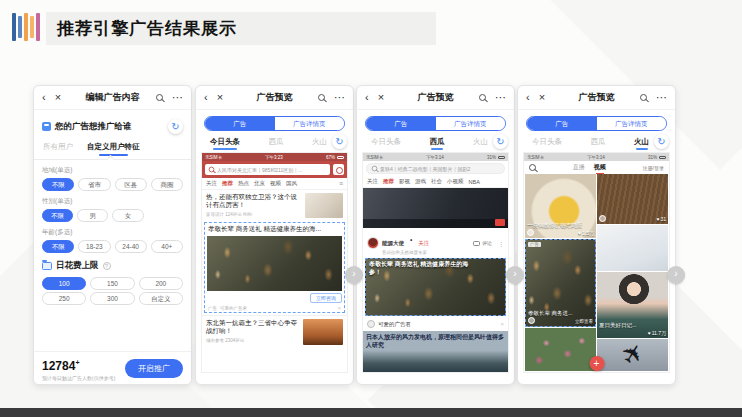 The image size is (742, 417). Describe the element at coordinates (94, 246) in the screenshot. I see `option-pill: 18-23` at that location.